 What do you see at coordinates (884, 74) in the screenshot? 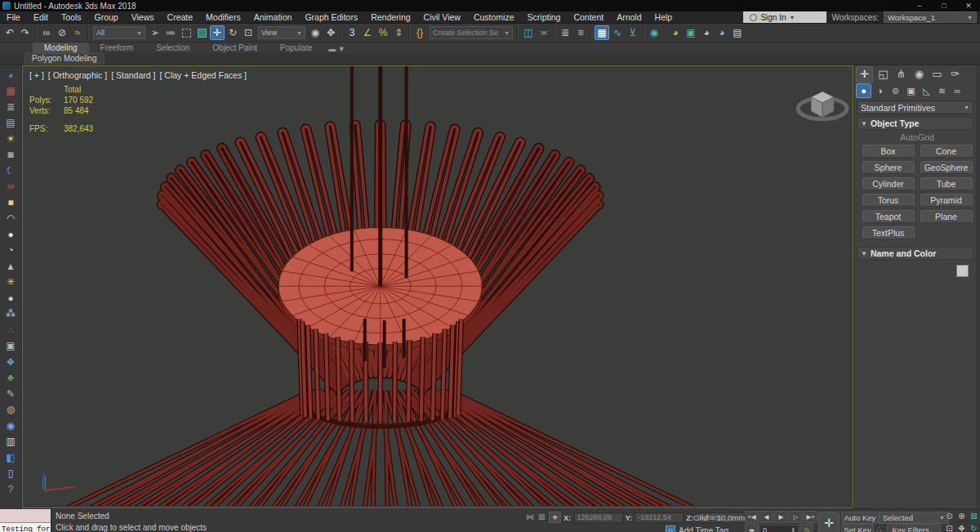
I see `tab-modify-icon: ◱` at bounding box center [884, 74].